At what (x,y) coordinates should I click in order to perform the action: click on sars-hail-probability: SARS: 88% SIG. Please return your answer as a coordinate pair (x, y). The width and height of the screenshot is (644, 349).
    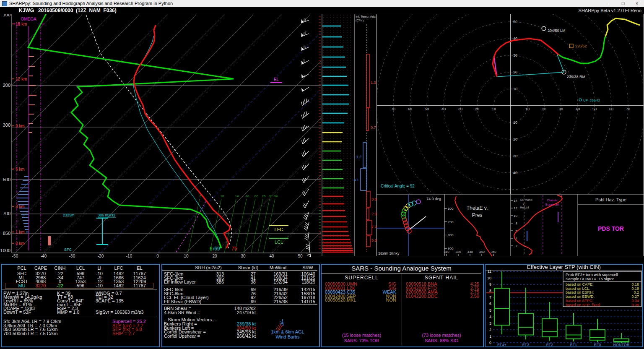
    Looking at the image, I should click on (441, 341).